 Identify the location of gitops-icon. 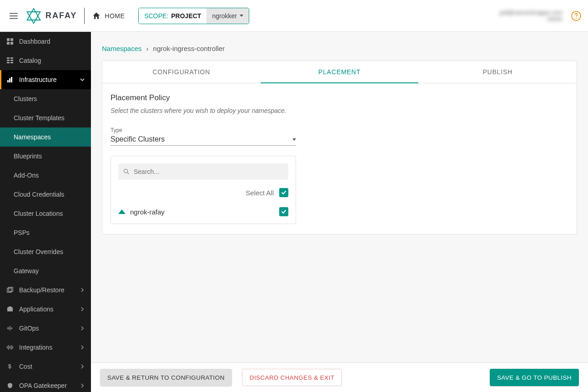
(10, 328).